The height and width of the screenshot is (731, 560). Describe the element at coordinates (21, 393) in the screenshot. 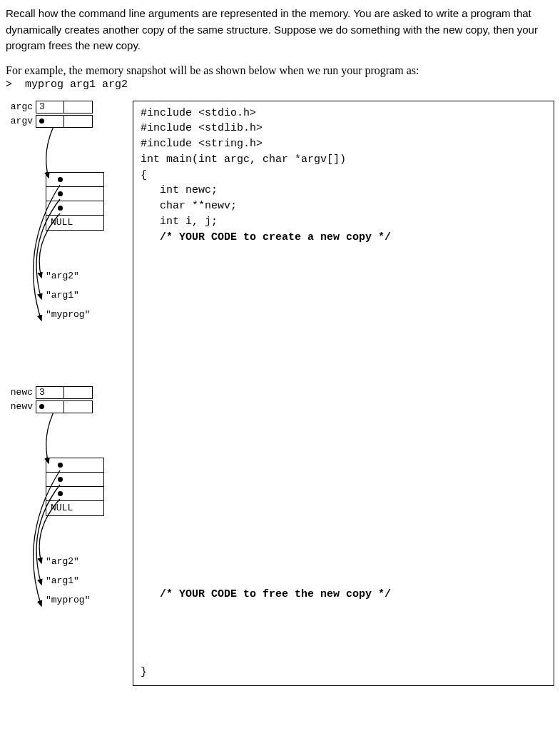

I see `newc-label: newc` at that location.